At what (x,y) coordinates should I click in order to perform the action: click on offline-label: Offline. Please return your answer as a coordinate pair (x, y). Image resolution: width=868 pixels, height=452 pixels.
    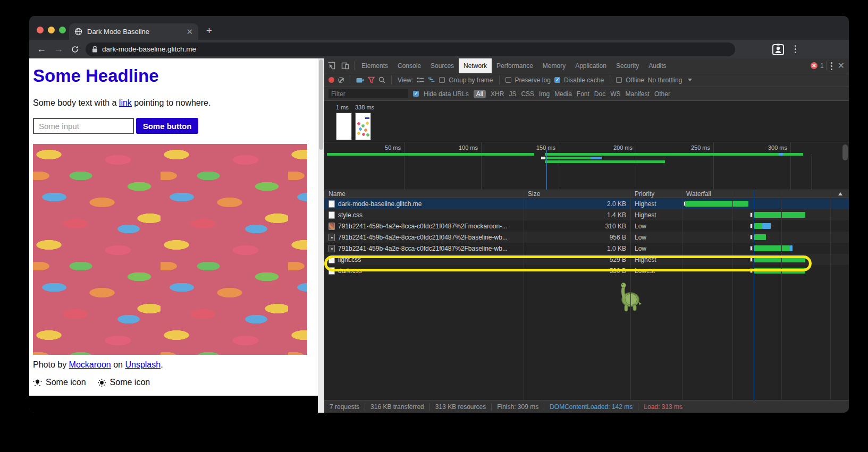
    Looking at the image, I should click on (635, 80).